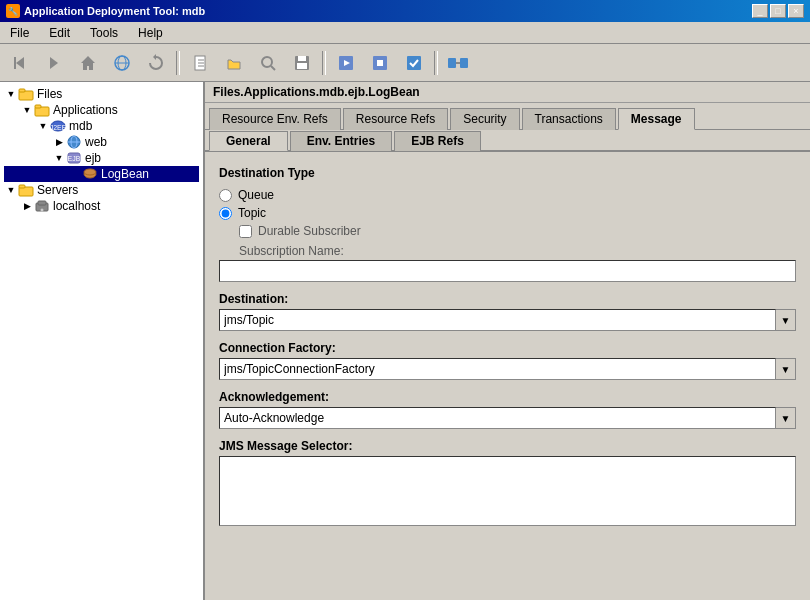  Describe the element at coordinates (20, 33) in the screenshot. I see `menu-file: File` at that location.